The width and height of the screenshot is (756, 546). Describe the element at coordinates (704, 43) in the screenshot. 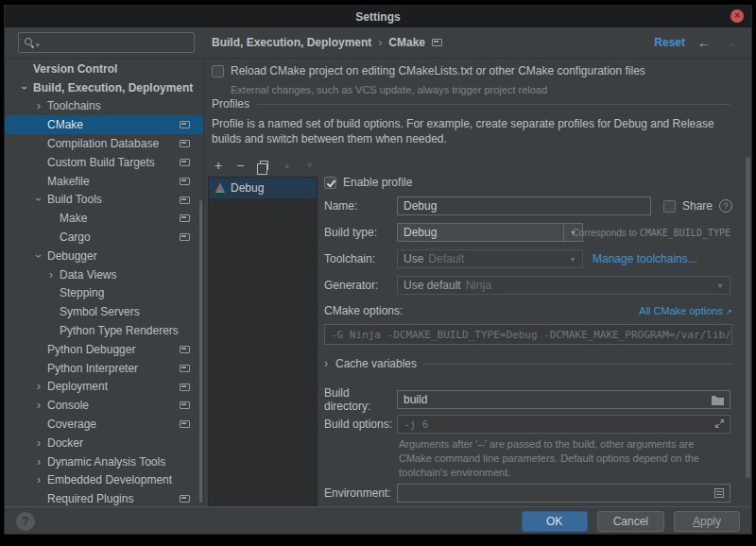

I see `back-arrow-icon: ←` at that location.